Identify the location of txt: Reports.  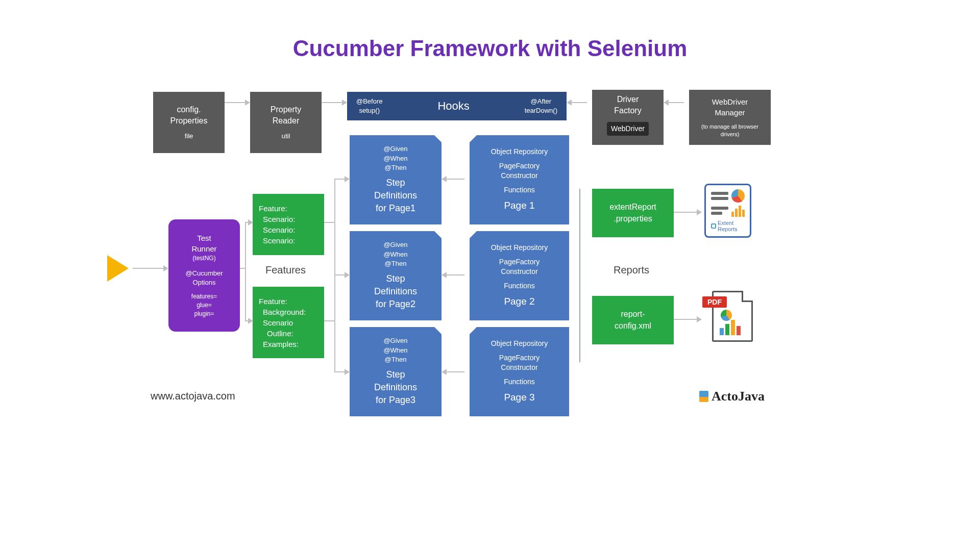
(728, 229).